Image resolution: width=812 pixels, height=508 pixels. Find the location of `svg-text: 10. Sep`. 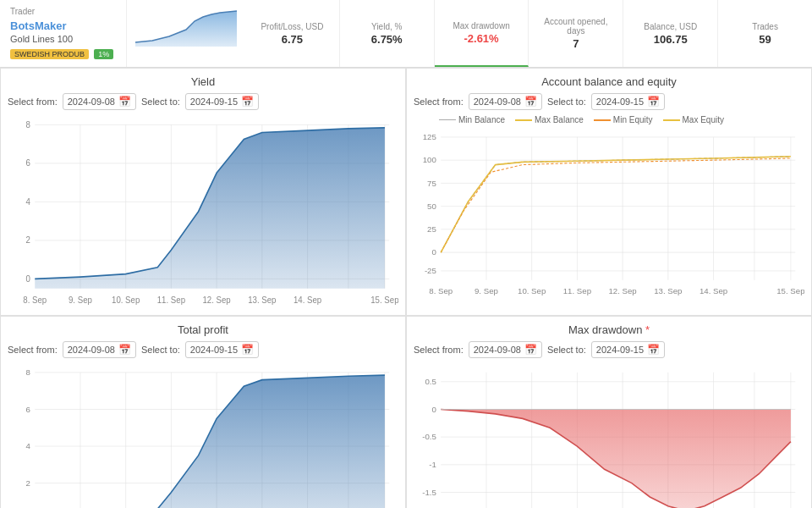

svg-text: 10. Sep is located at coordinates (531, 291).